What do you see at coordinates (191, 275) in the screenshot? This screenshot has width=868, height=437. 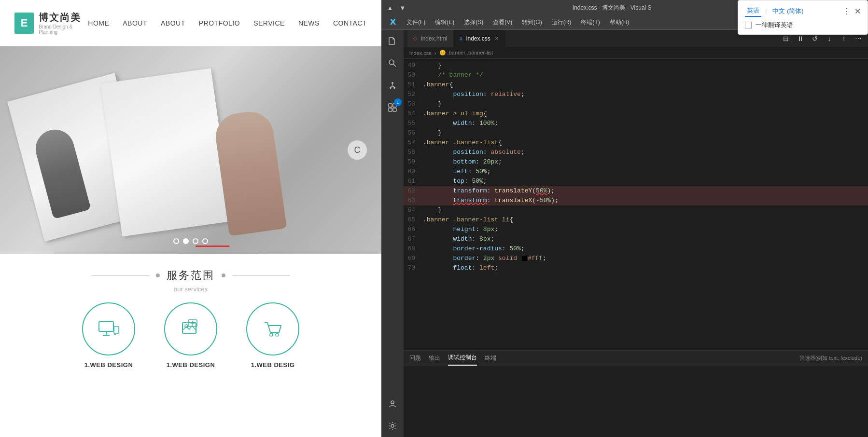 I see `services-title-cn: 服务范围` at bounding box center [191, 275].